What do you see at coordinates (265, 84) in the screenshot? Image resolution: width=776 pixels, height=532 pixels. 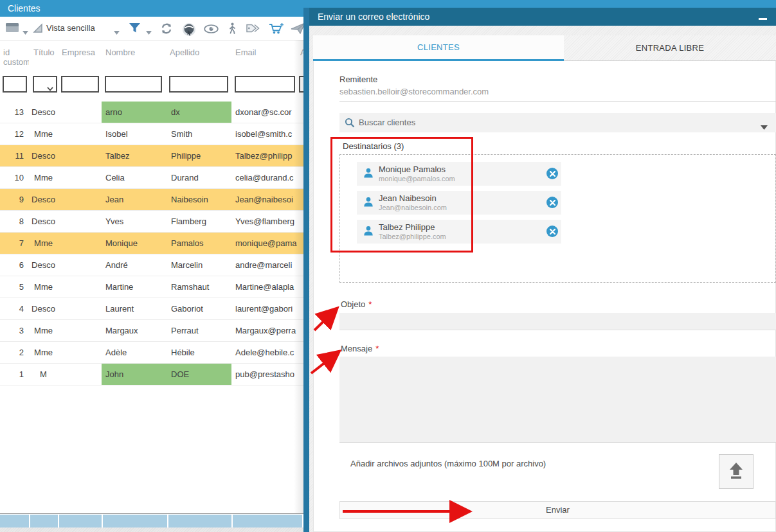 I see `filter-input-email` at bounding box center [265, 84].